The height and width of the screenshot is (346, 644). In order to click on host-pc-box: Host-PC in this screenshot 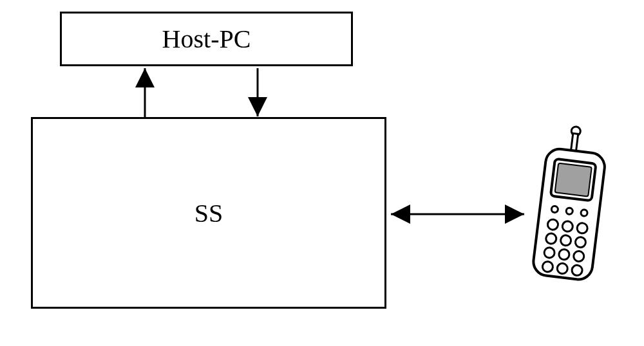, I will do `click(206, 39)`.